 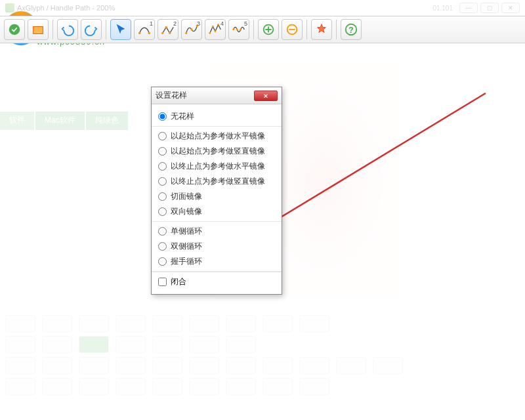 What do you see at coordinates (351, 30) in the screenshot?
I see `help-icon: ?` at bounding box center [351, 30].